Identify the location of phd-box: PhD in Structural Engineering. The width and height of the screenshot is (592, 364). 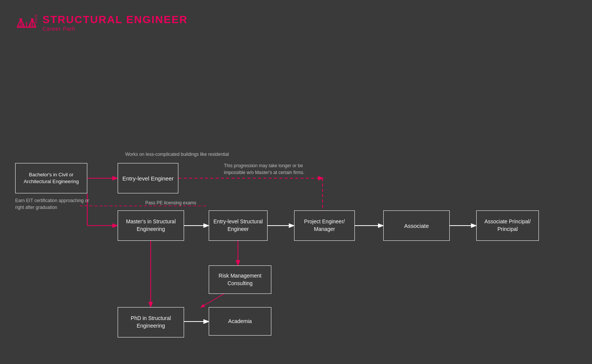
(151, 322).